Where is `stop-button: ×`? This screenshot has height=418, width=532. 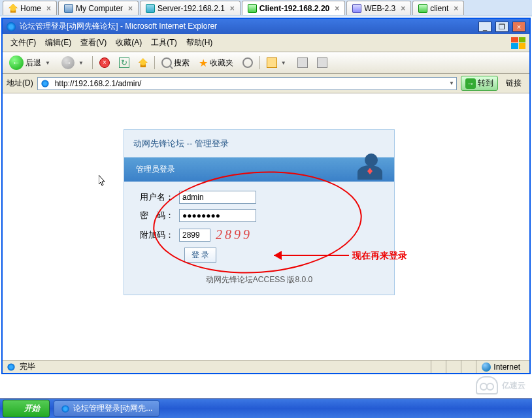 stop-button: × is located at coordinates (105, 63).